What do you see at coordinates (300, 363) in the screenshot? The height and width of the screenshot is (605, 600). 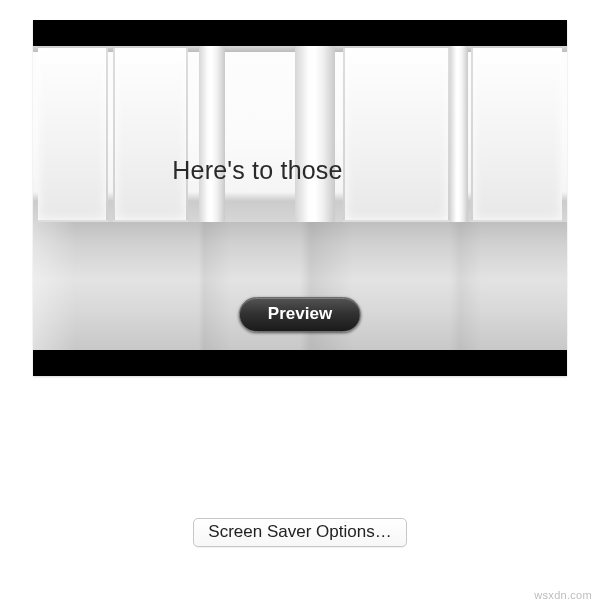 I see `letterbox-bottom` at bounding box center [300, 363].